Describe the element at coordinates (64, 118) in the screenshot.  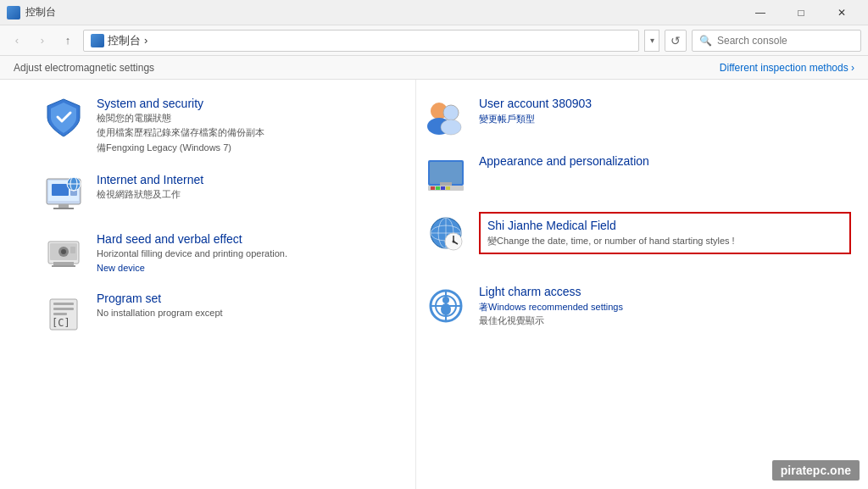
I see `system-security-icon` at that location.